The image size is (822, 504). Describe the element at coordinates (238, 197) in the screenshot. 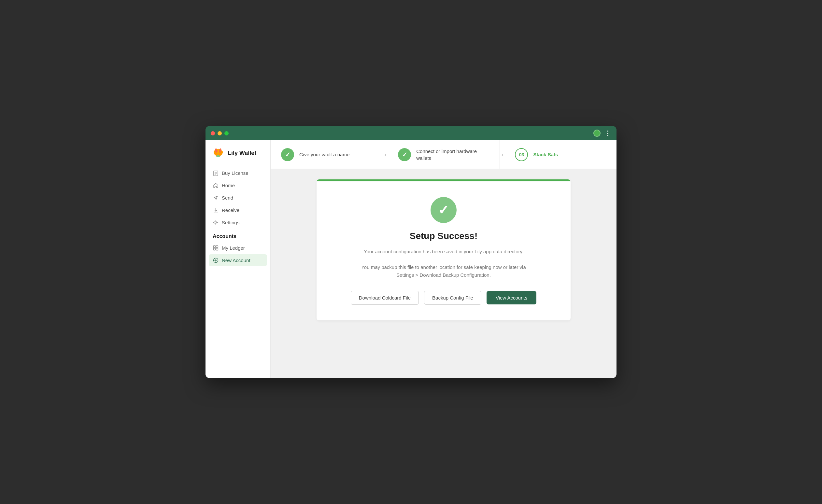

I see `sidebar-item-send: Send` at that location.